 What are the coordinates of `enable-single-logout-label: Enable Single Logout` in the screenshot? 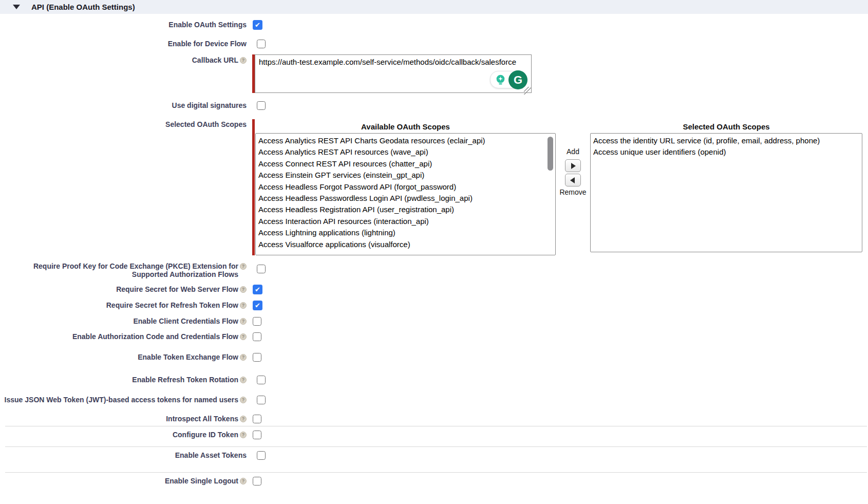 It's located at (201, 481).